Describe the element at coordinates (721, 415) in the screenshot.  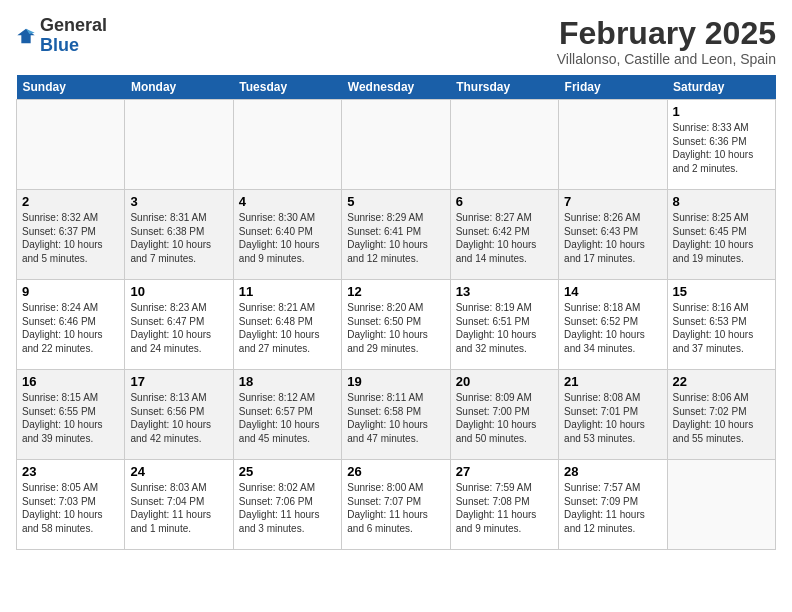
I see `calendar-cell: 22Sunrise: 8:06 AM Sunset: 7:02 PM Dayli…` at that location.